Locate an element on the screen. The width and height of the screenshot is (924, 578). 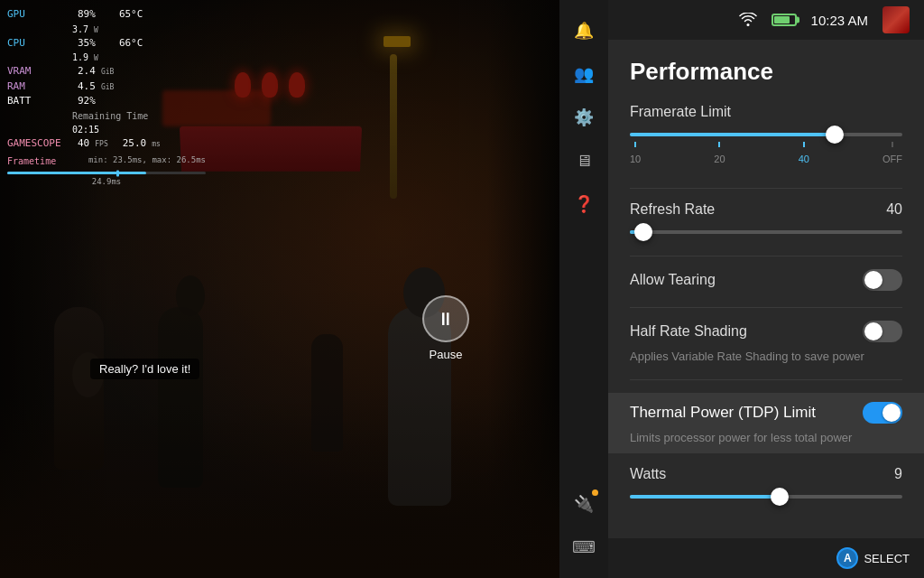
thermal-power-toggle is located at coordinates (882, 413).